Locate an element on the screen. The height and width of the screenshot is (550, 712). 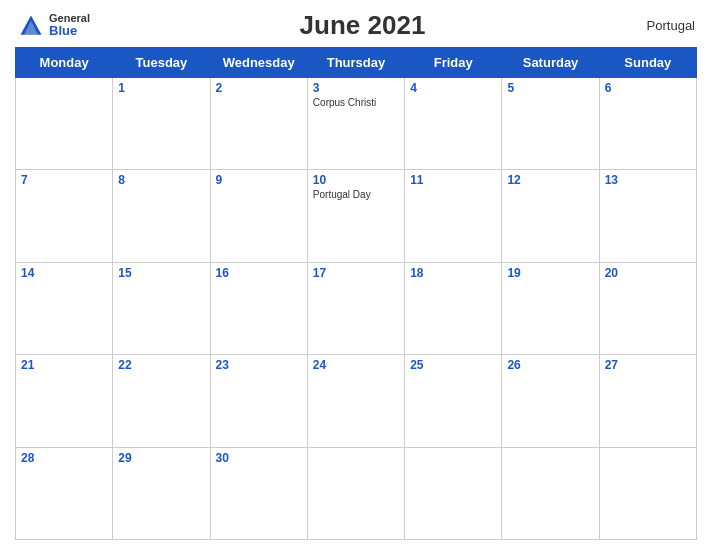
day-number: 13 is located at coordinates (648, 180).